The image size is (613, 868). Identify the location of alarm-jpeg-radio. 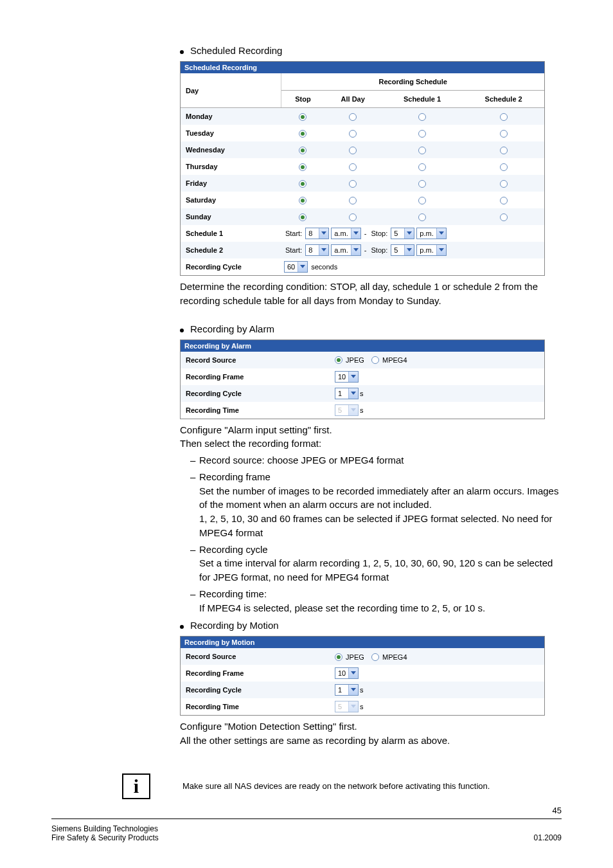
(339, 360).